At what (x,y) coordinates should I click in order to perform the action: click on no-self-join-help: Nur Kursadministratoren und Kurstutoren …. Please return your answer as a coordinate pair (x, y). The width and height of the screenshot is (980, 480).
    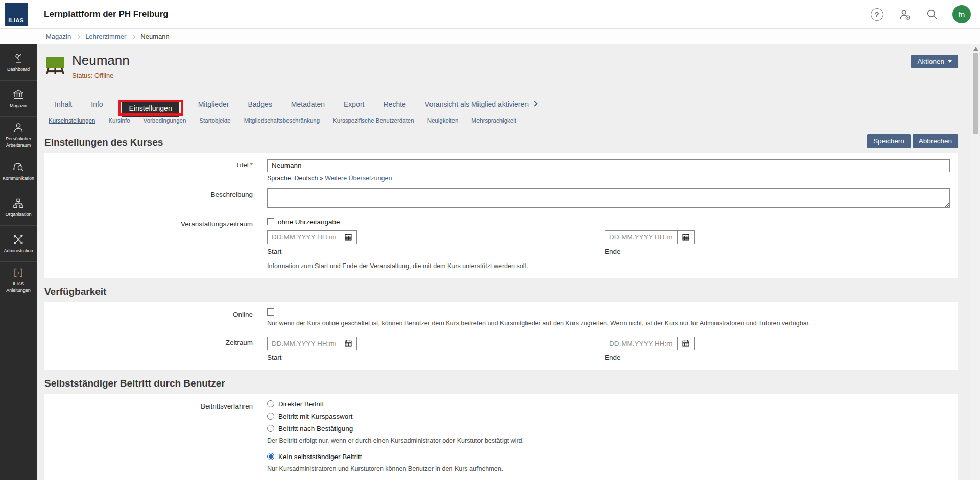
    Looking at the image, I should click on (609, 469).